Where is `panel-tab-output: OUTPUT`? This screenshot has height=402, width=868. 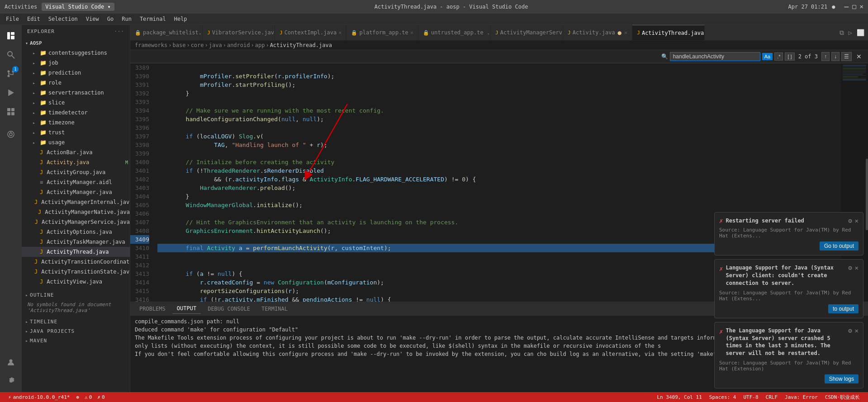
panel-tab-output: OUTPUT is located at coordinates (186, 308).